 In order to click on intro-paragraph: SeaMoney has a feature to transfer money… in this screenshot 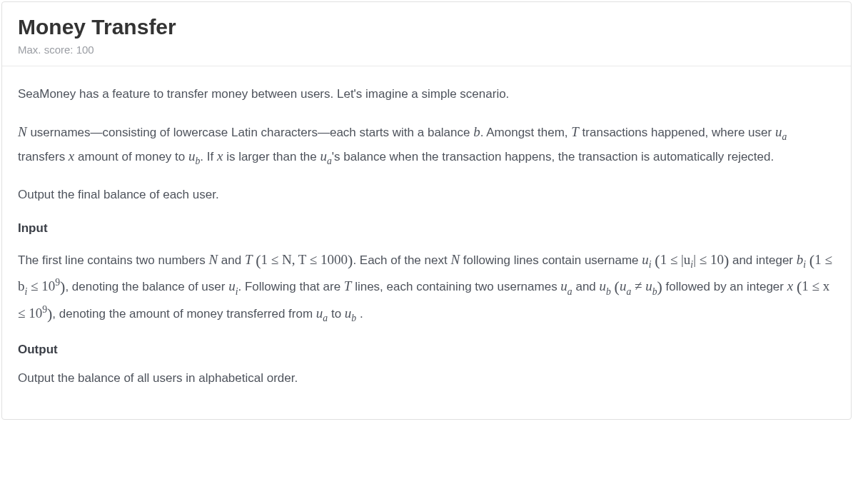, I will do `click(427, 94)`.